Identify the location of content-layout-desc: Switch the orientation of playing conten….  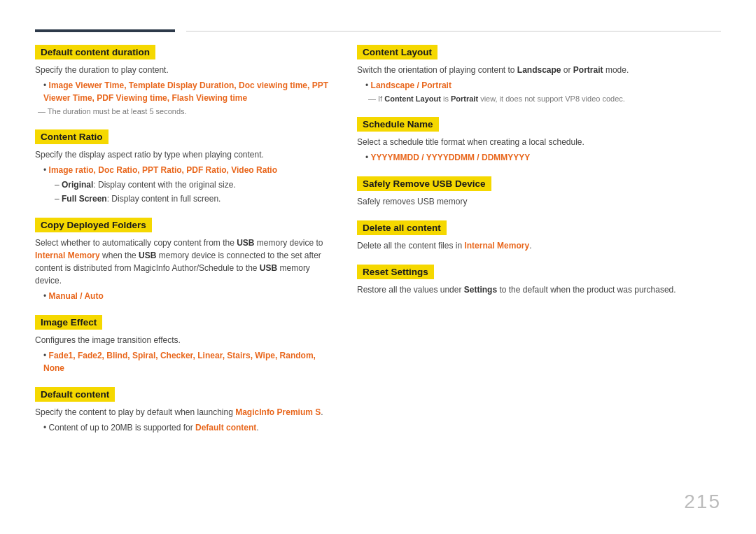
(539, 70).